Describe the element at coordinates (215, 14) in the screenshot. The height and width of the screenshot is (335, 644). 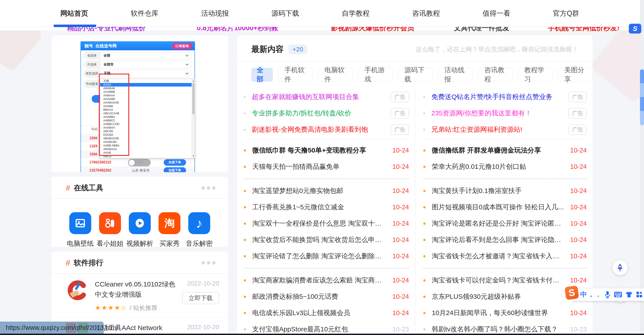
I see `nav-item-3: 活动现报` at that location.